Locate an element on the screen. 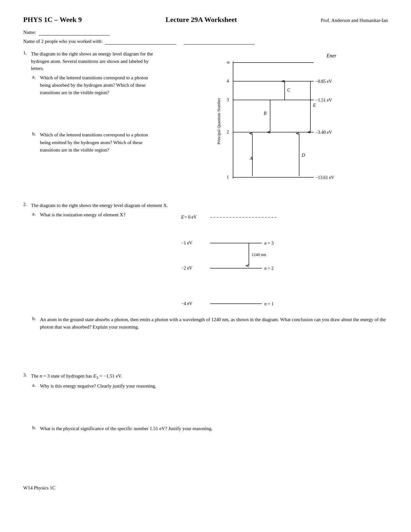  q2a-text: What is the ionization energy of element… is located at coordinates (83, 215).